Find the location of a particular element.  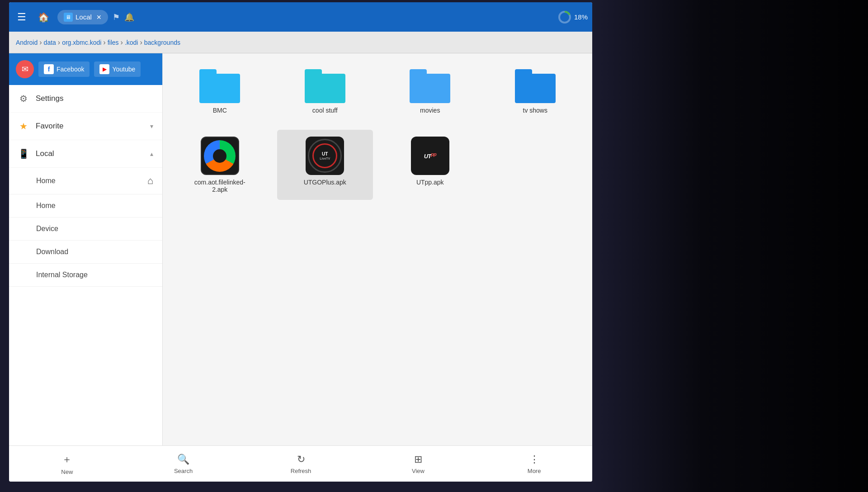

more-label: More is located at coordinates (534, 471).